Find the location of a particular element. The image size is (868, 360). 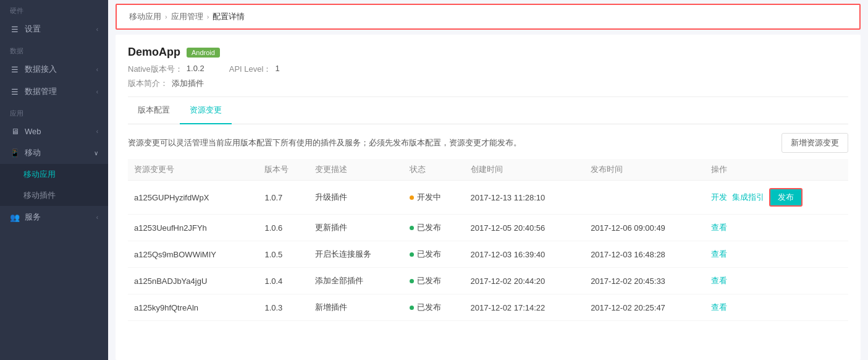

action-link-集成指引: 集成指引 is located at coordinates (748, 197).